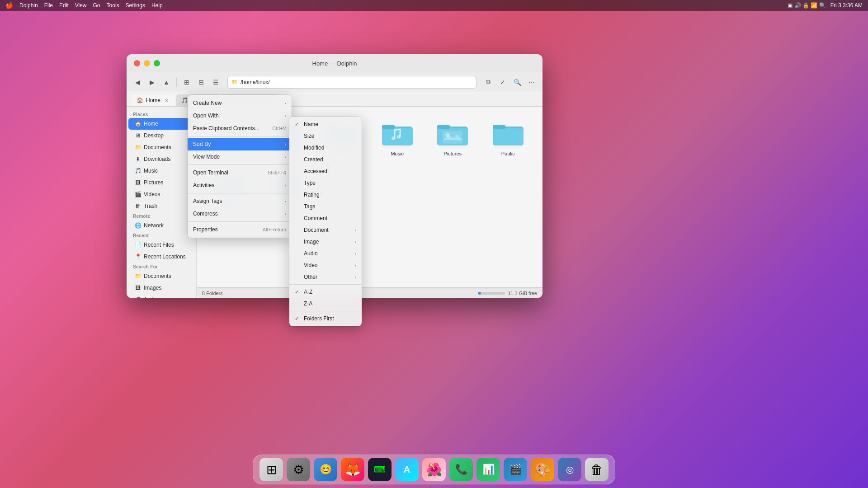  Describe the element at coordinates (157, 147) in the screenshot. I see `sidebar-documents-label: Documents` at that location.